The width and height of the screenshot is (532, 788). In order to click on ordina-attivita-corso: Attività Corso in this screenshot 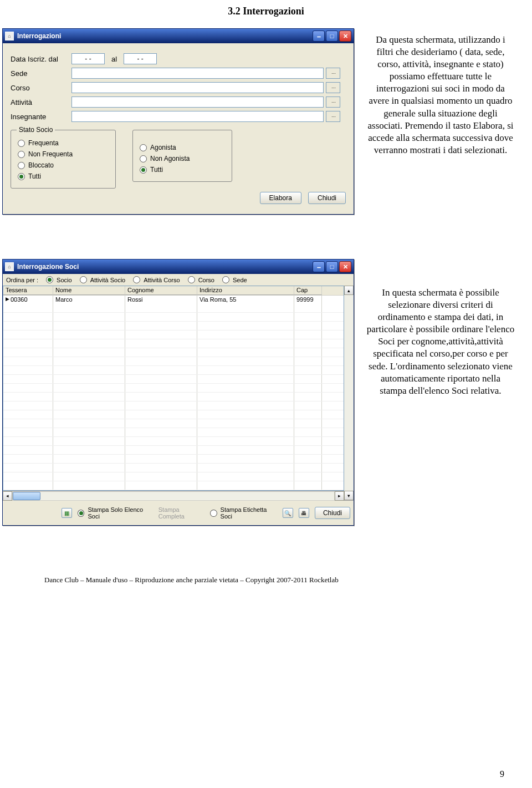, I will do `click(156, 279)`.